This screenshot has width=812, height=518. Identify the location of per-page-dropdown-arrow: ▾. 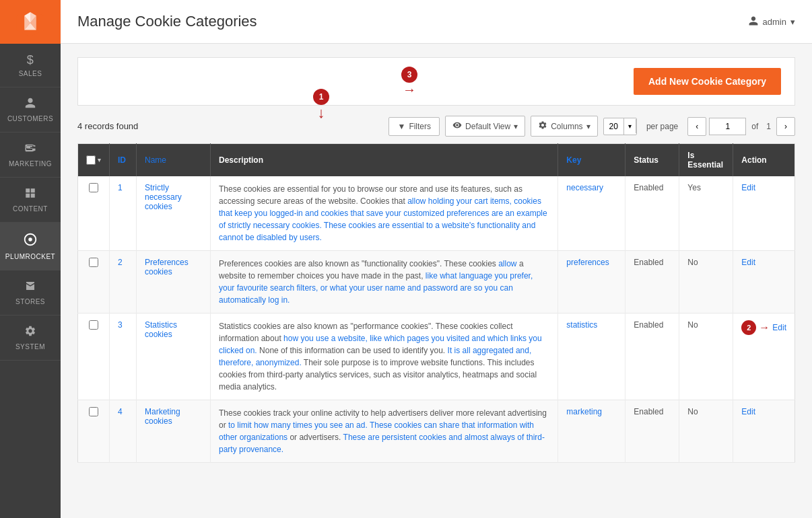
(630, 126).